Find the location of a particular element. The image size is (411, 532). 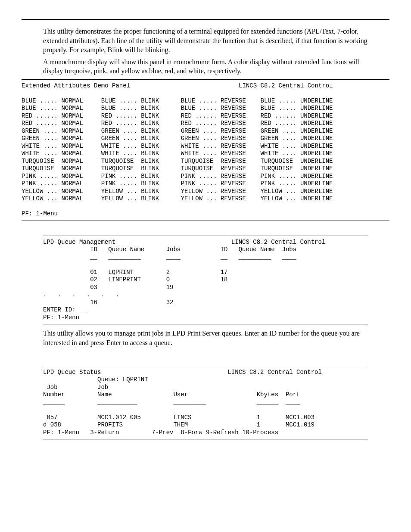

panel2-rule-bottom is located at coordinates (206, 324).